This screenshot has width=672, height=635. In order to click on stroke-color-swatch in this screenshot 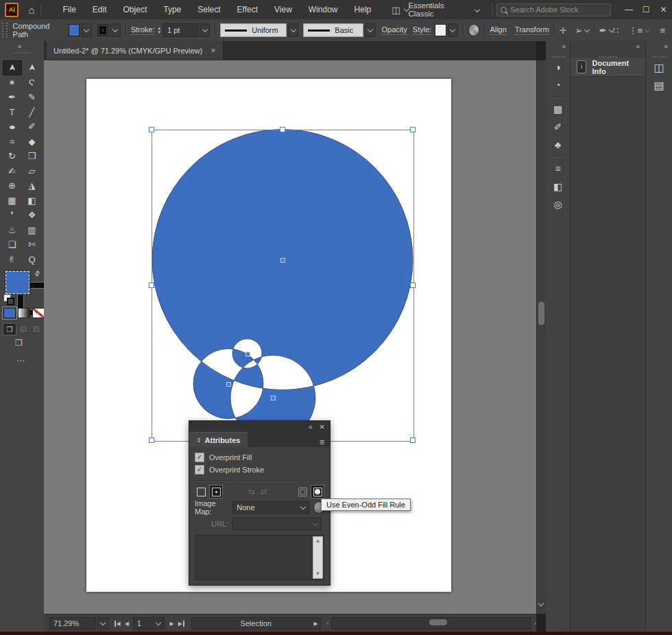, I will do `click(103, 30)`.